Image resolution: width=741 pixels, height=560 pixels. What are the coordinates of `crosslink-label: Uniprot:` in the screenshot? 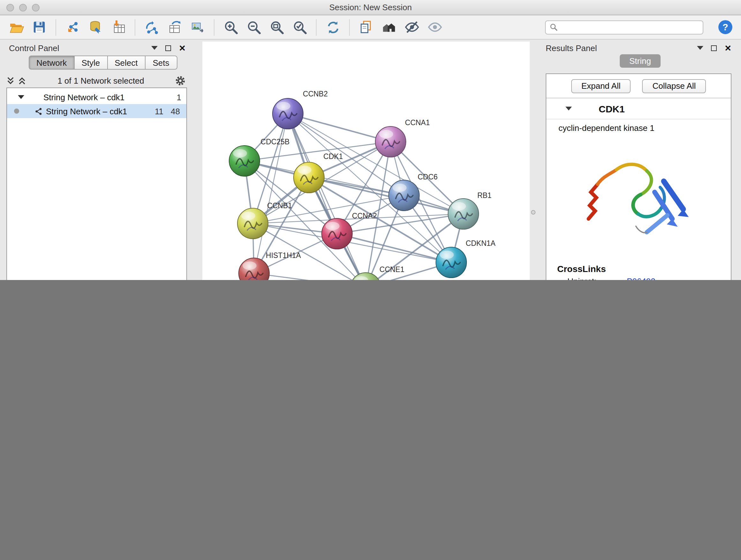 It's located at (597, 278).